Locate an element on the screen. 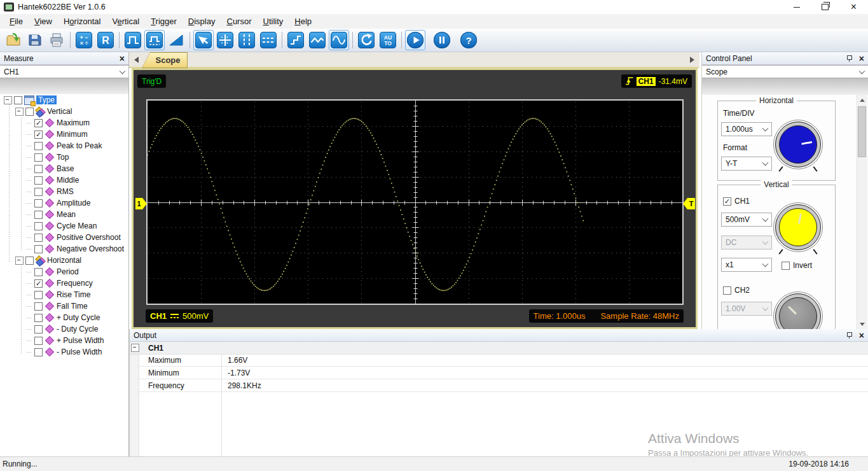 The image size is (868, 471). menu-cursor: Cursor is located at coordinates (239, 22).